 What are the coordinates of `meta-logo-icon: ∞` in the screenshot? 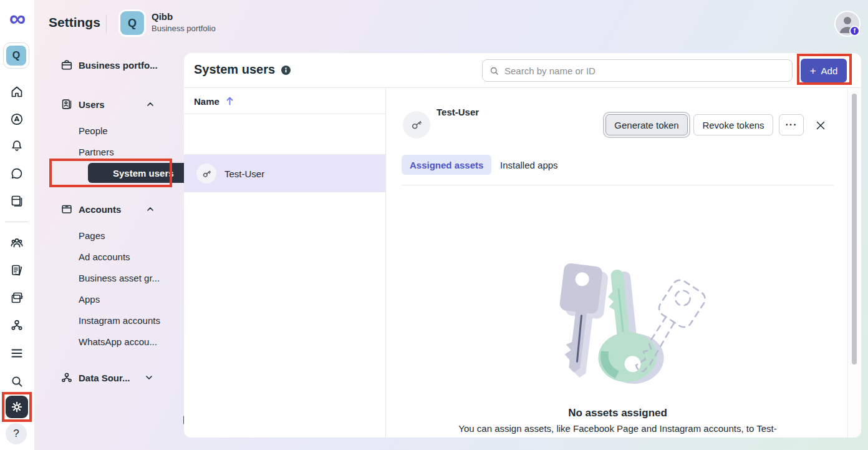 It's located at (17, 19).